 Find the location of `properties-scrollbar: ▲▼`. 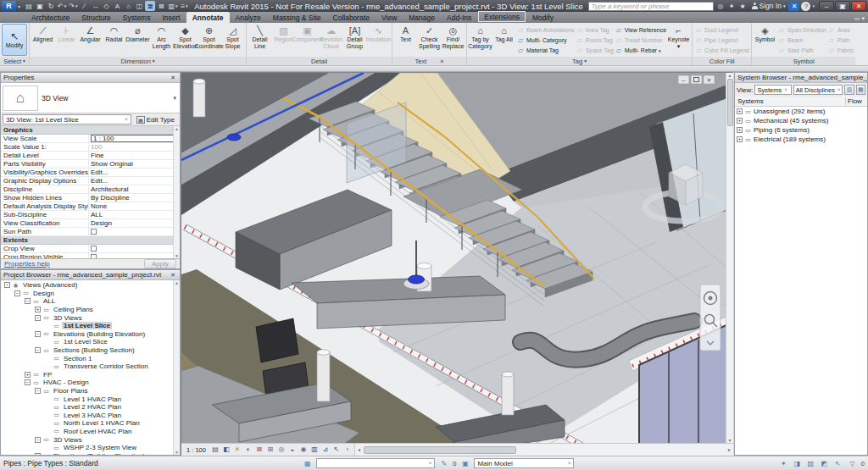

properties-scrollbar: ▲▼ is located at coordinates (176, 192).